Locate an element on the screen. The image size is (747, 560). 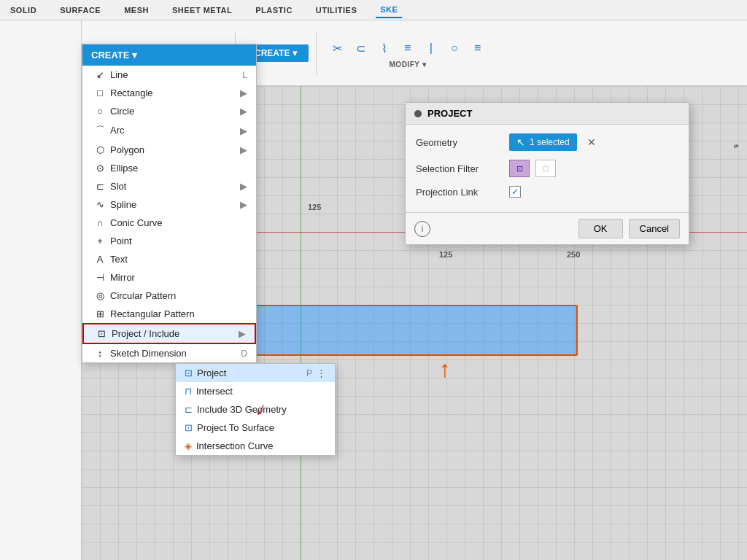
ruler-label-125-v: 125 is located at coordinates (314, 207).